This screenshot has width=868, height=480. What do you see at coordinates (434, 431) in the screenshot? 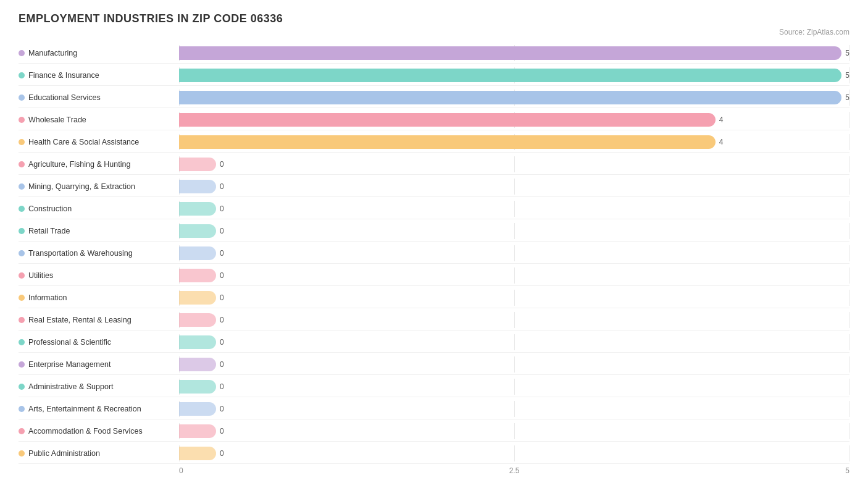
I see `bar-row: Accommodation & Food Services0` at bounding box center [434, 431].